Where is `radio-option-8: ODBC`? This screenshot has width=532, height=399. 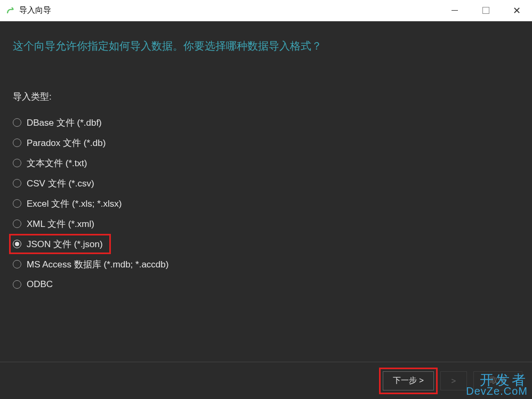 radio-option-8: ODBC is located at coordinates (266, 284).